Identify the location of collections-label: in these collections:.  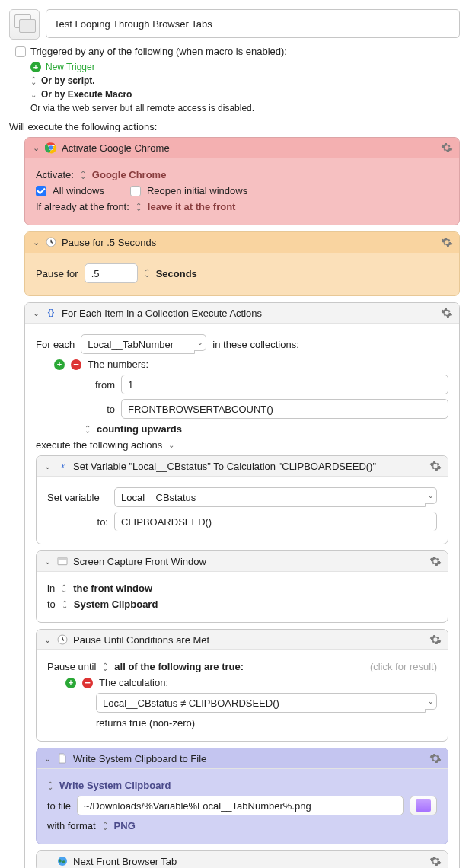
(256, 344).